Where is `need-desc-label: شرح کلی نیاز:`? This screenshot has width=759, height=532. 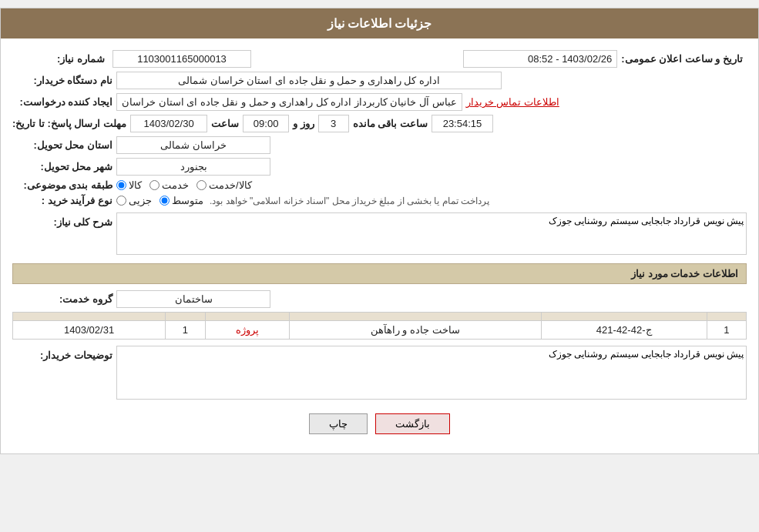 need-desc-label: شرح کلی نیاز: is located at coordinates (62, 220).